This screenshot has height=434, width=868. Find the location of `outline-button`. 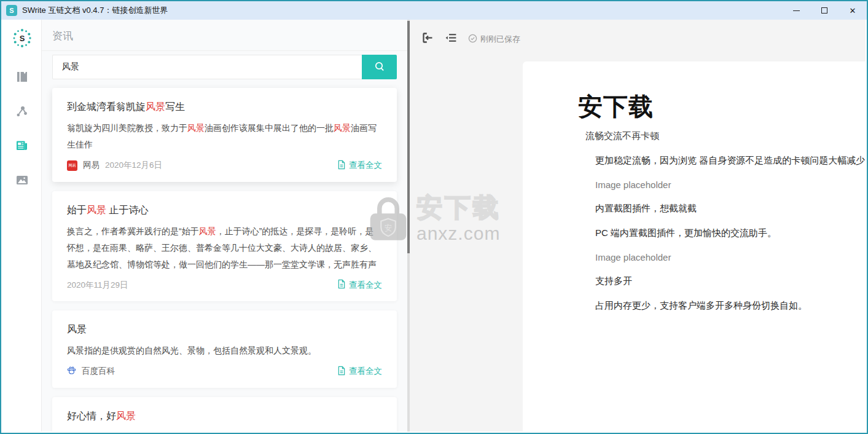

outline-button is located at coordinates (451, 39).